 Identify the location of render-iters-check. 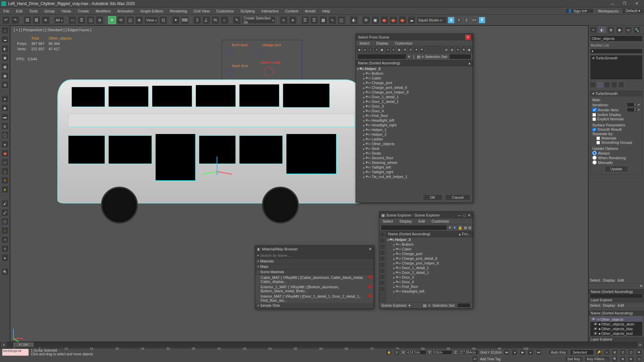
(594, 110).